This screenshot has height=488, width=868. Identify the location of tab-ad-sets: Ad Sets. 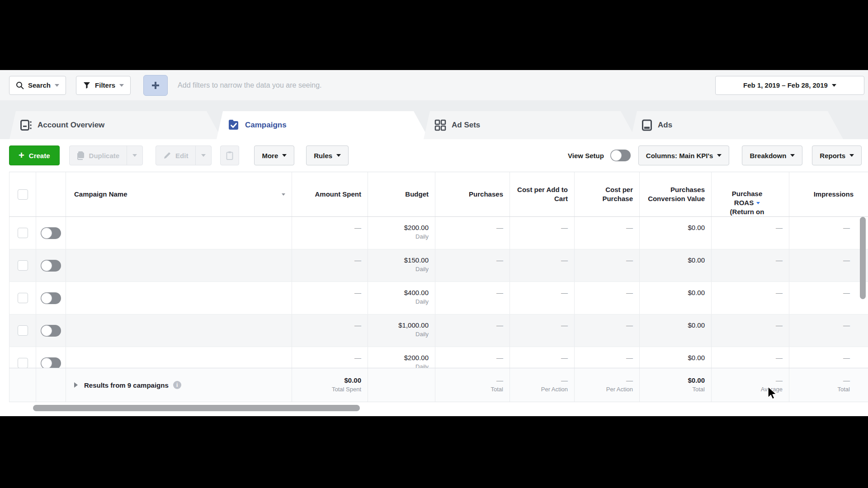
(530, 125).